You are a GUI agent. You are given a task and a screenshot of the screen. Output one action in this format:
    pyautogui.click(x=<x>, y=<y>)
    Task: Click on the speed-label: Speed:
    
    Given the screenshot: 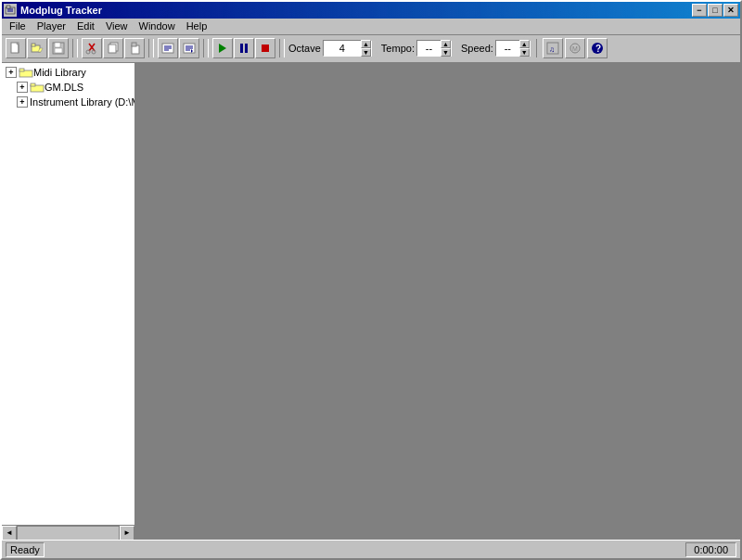 What is the action you would take?
    pyautogui.click(x=477, y=48)
    